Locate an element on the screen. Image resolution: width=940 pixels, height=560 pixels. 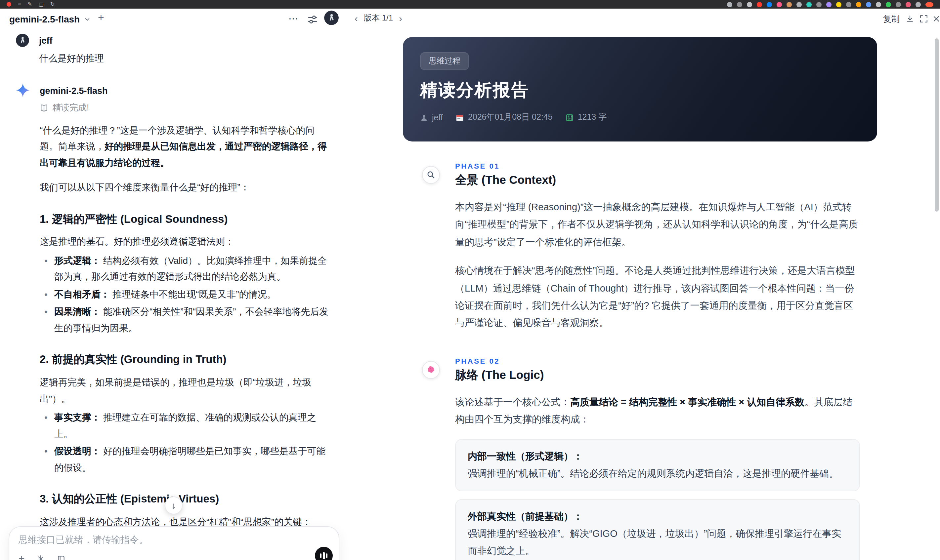
version-label: 版本 1/1 is located at coordinates (378, 18).